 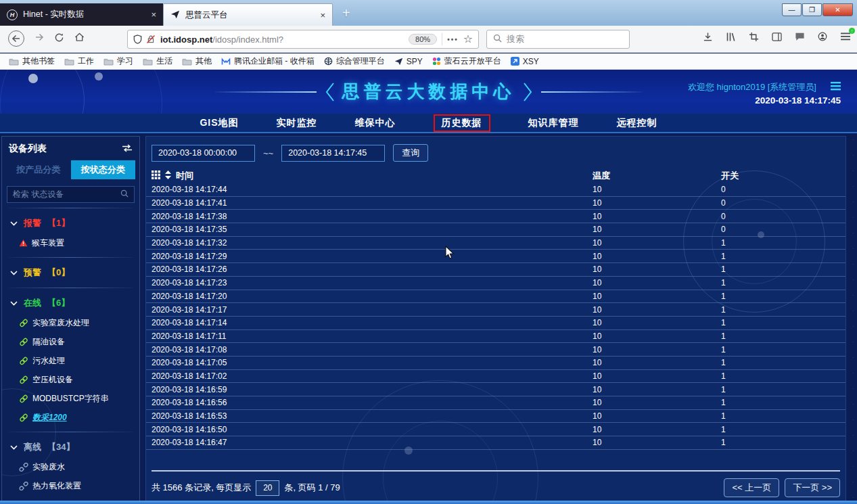 I want to click on home-button, so click(x=80, y=39).